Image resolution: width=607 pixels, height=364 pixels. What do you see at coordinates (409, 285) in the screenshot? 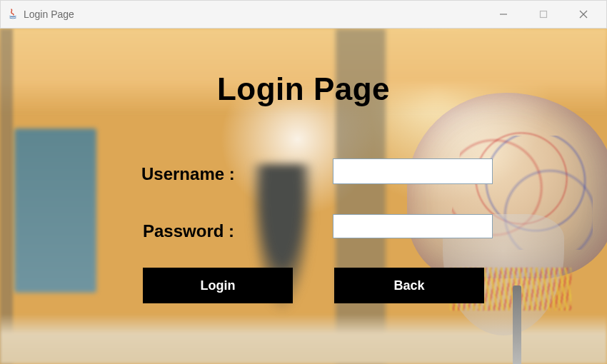
I see `back-button: Back` at bounding box center [409, 285].